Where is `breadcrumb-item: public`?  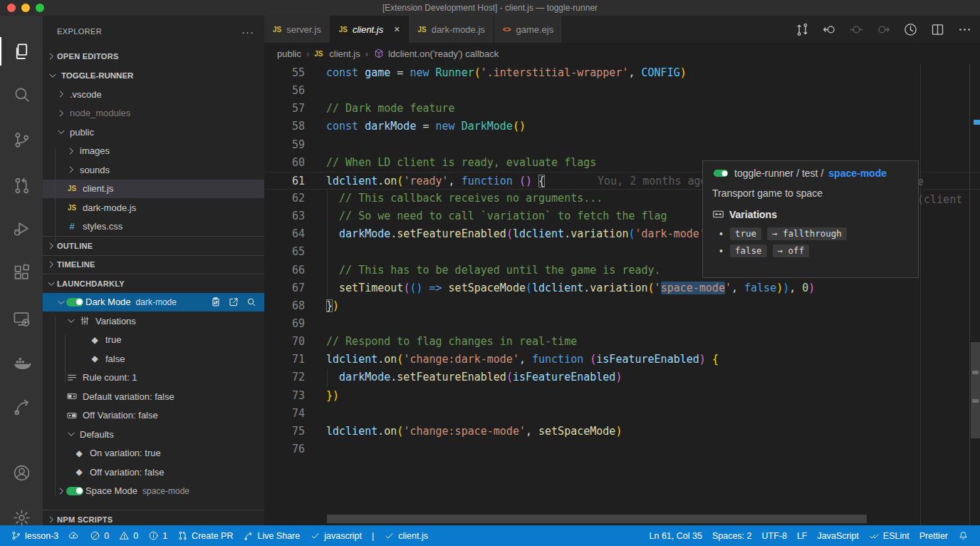 breadcrumb-item: public is located at coordinates (289, 54).